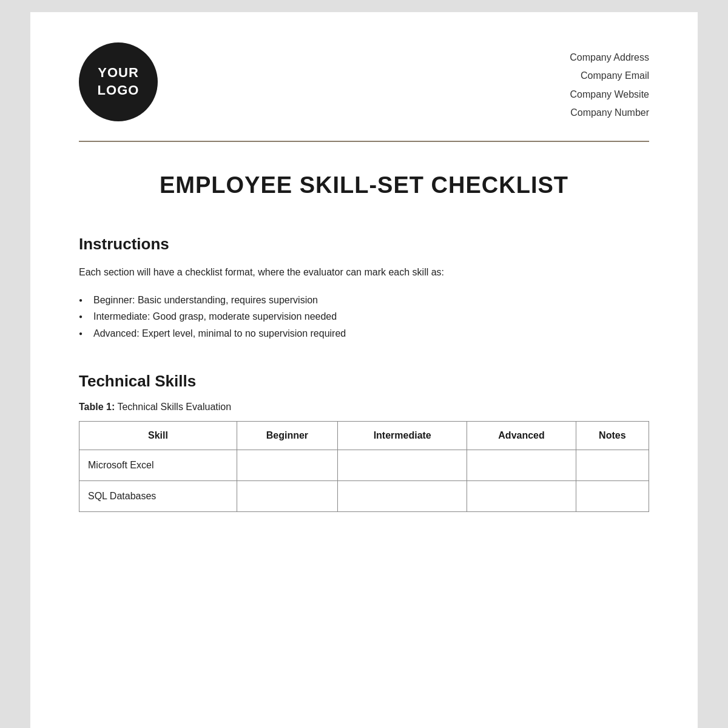  What do you see at coordinates (364, 244) in the screenshot?
I see `instructions-heading: Instructions` at bounding box center [364, 244].